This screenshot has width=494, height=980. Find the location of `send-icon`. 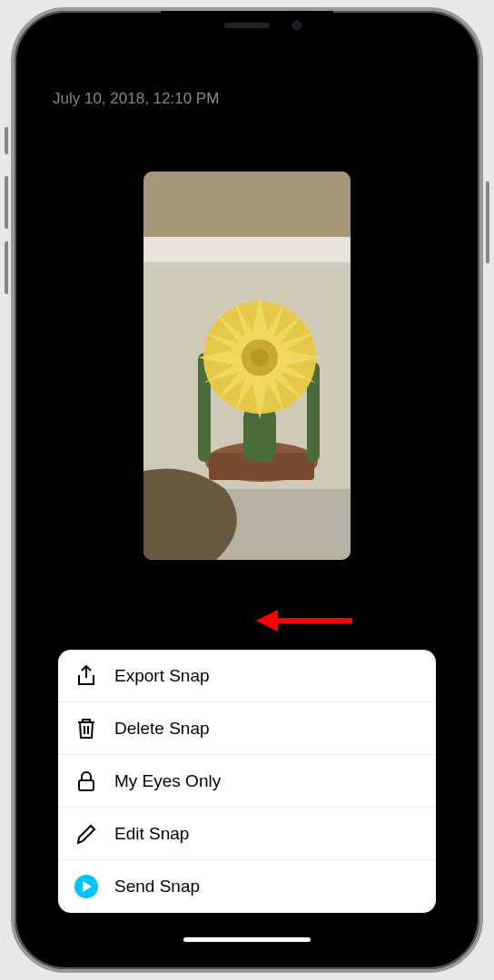

send-icon is located at coordinates (86, 887).